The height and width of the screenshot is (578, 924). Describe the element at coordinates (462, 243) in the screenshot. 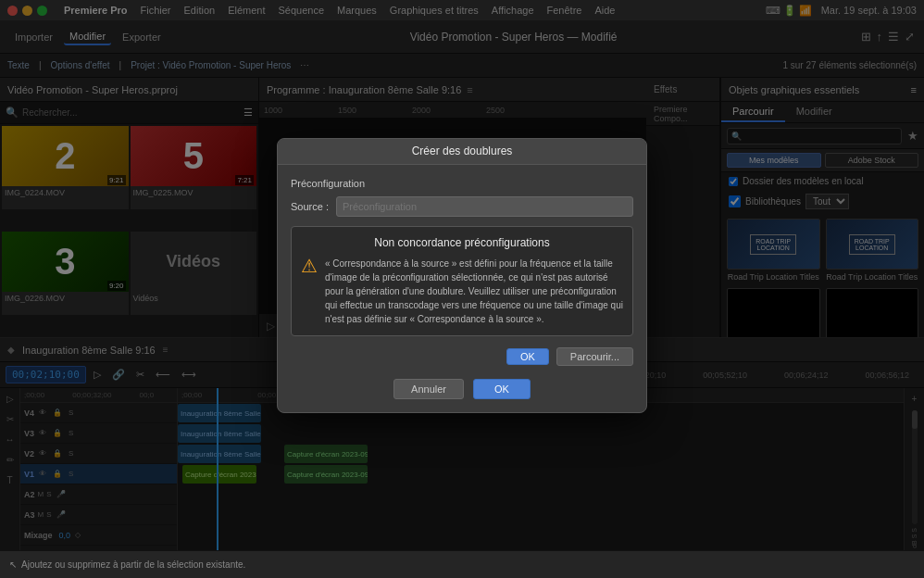

I see `dialog-warning-title: Non concordance préconfigurations` at that location.